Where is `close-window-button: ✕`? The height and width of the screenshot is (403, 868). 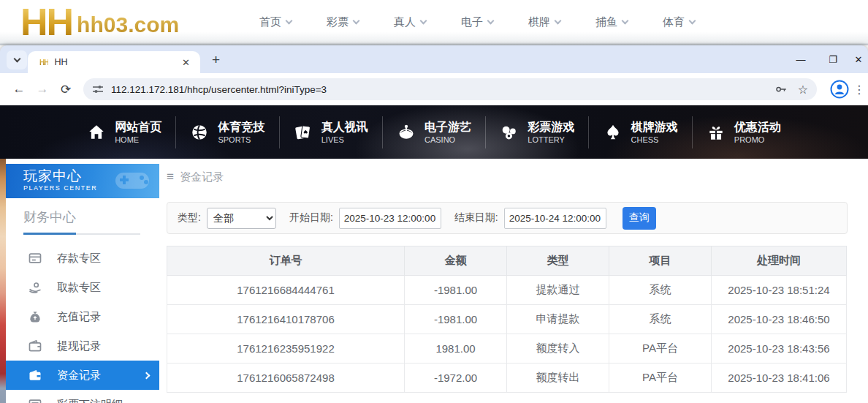
close-window-button: ✕ is located at coordinates (859, 60).